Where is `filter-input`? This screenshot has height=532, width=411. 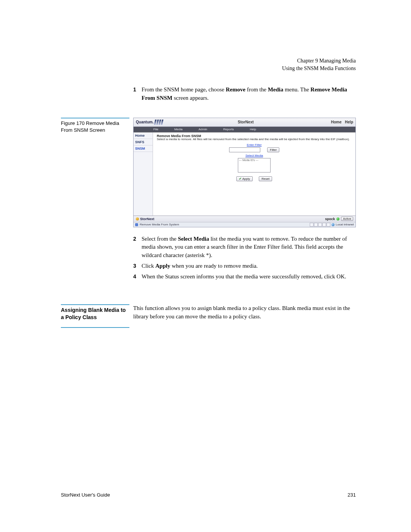
filter-input is located at coordinates (245, 150).